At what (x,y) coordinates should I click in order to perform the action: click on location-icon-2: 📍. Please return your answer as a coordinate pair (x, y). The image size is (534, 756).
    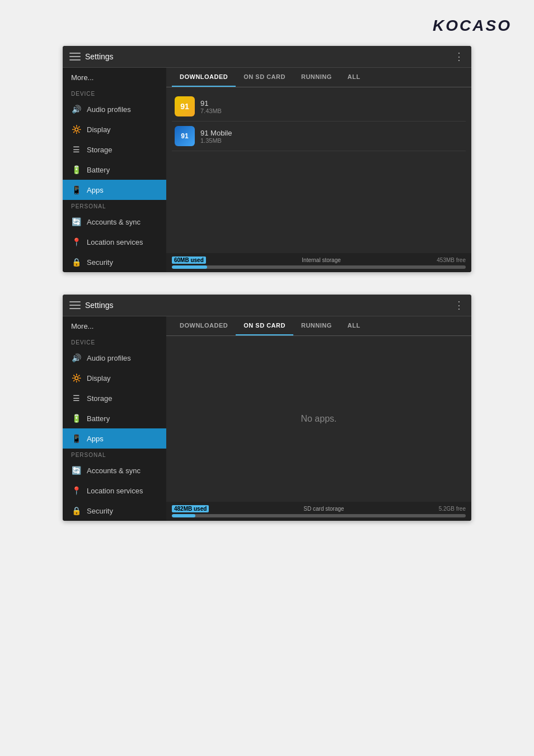
    Looking at the image, I should click on (76, 491).